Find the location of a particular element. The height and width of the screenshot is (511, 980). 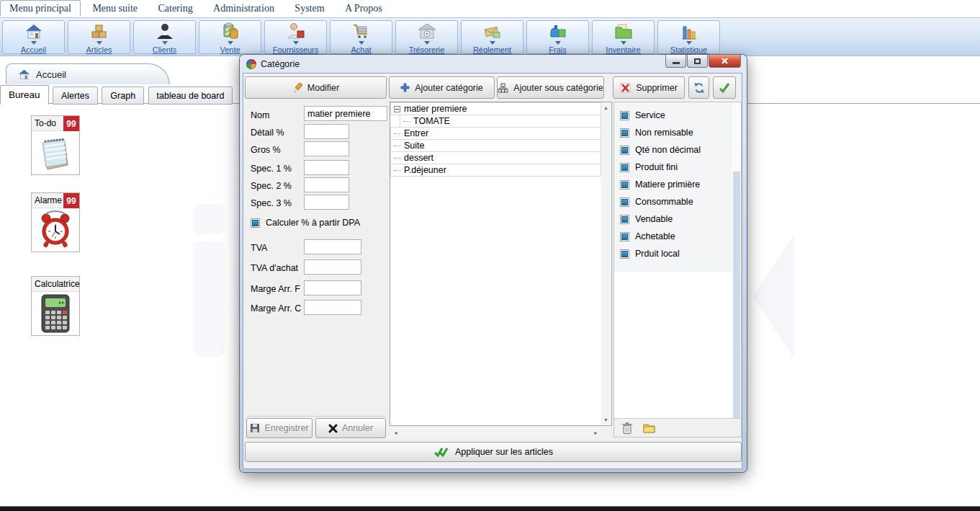

prduit-local-checkbox is located at coordinates (625, 254).